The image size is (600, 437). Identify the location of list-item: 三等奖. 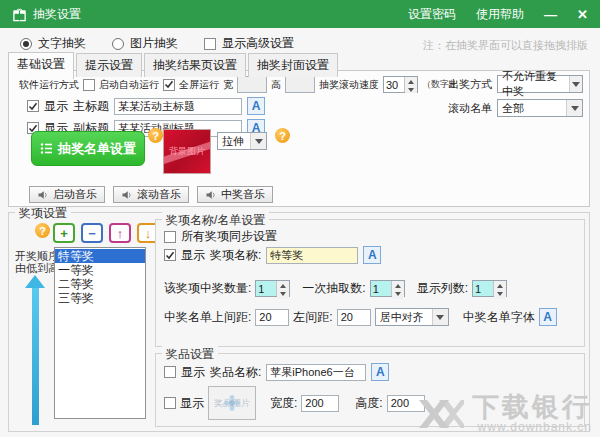
(100, 298).